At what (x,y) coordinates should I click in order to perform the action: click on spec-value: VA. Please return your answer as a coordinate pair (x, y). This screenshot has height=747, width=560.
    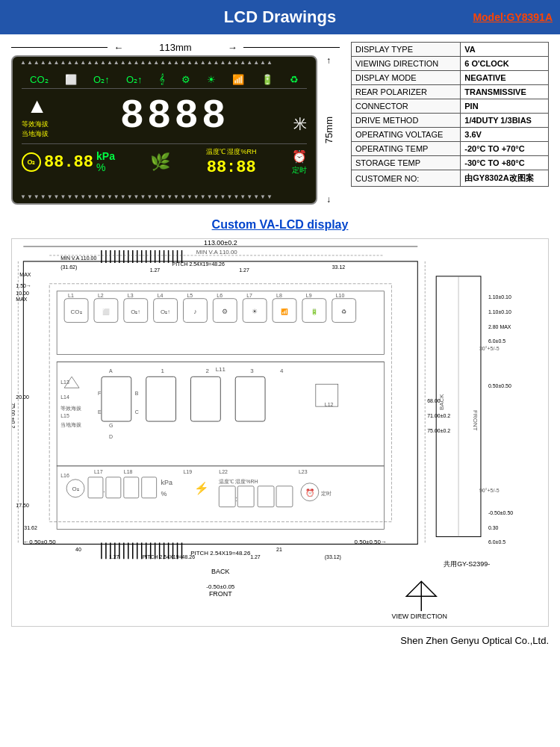
    Looking at the image, I should click on (505, 49).